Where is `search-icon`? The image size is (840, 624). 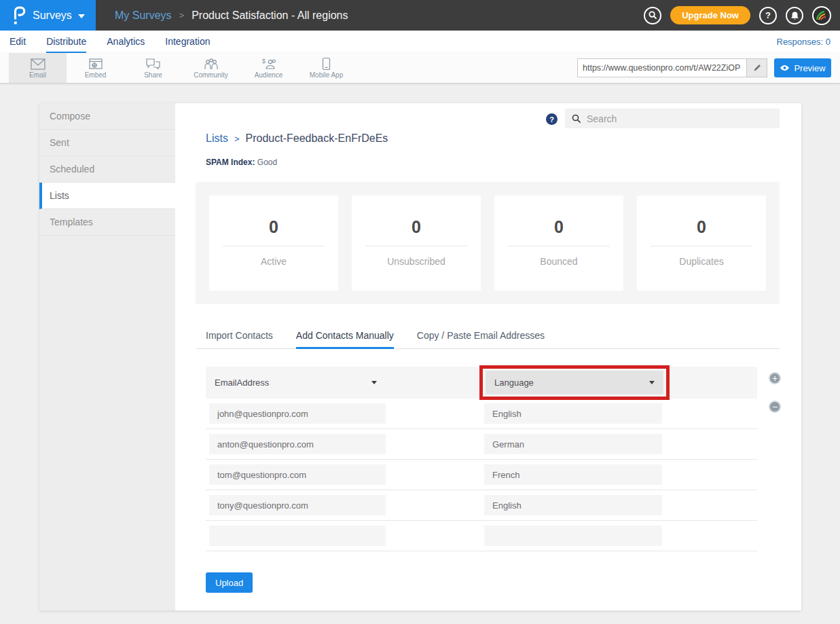
search-icon is located at coordinates (653, 15).